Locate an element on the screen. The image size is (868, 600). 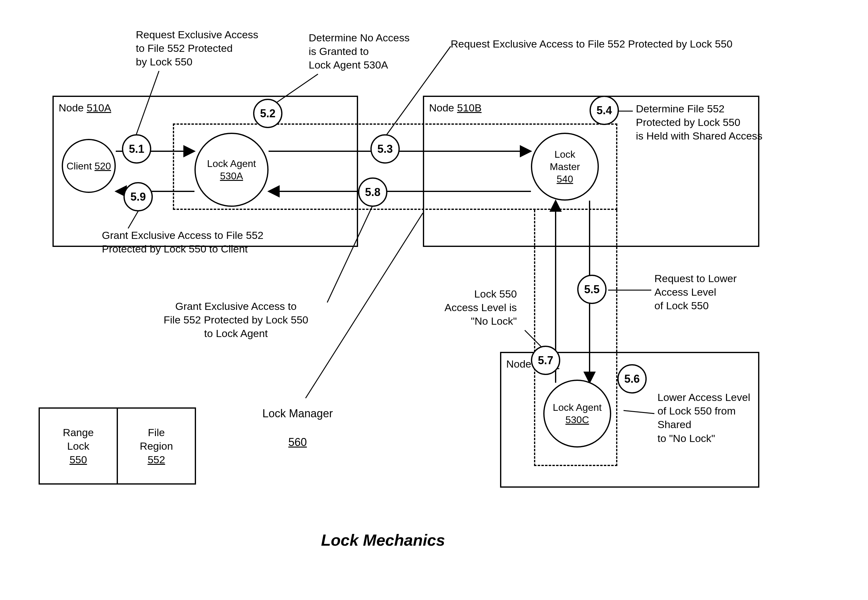
ann-5-1: Request Exclusive Access to File 552 Pro… is located at coordinates (197, 48).